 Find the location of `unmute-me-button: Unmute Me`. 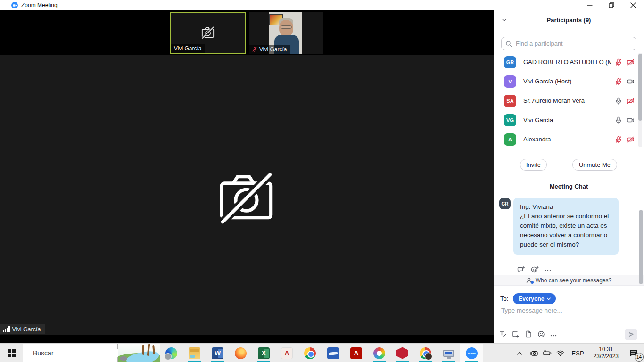

unmute-me-button: Unmute Me is located at coordinates (595, 165).